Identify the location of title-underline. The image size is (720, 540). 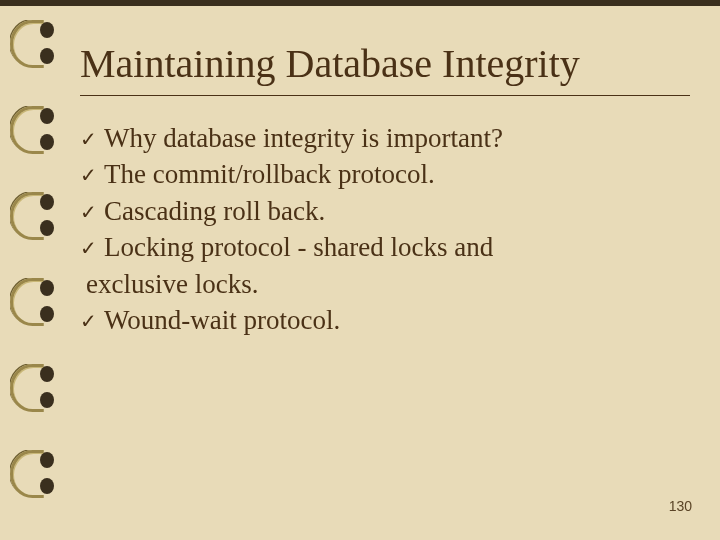
(385, 96).